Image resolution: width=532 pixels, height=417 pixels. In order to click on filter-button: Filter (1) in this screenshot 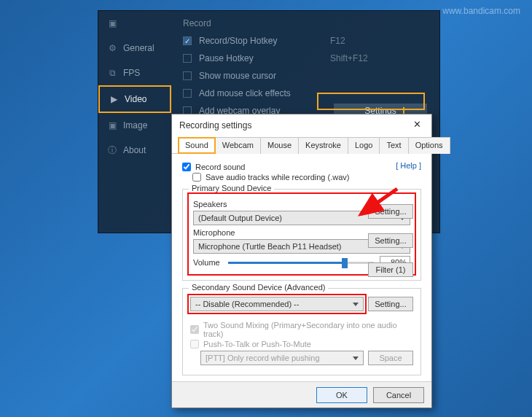, I will do `click(391, 270)`.